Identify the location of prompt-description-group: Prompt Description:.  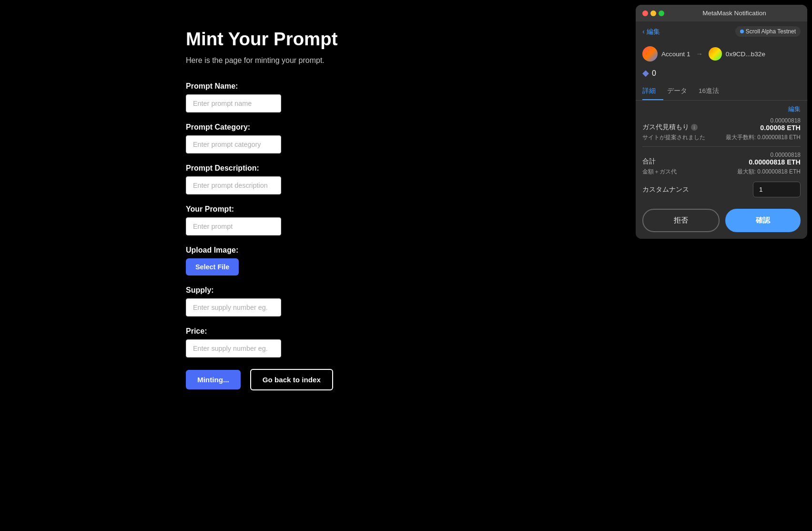
(274, 179).